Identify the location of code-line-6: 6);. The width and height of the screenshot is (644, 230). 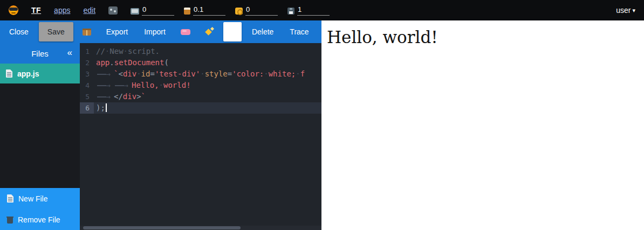
(201, 108).